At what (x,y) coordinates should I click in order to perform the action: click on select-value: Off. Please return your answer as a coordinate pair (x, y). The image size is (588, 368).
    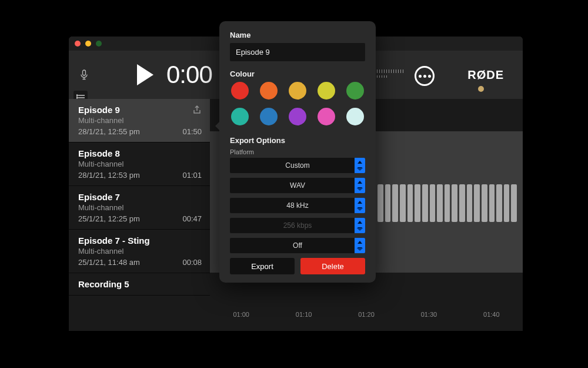
    Looking at the image, I should click on (298, 246).